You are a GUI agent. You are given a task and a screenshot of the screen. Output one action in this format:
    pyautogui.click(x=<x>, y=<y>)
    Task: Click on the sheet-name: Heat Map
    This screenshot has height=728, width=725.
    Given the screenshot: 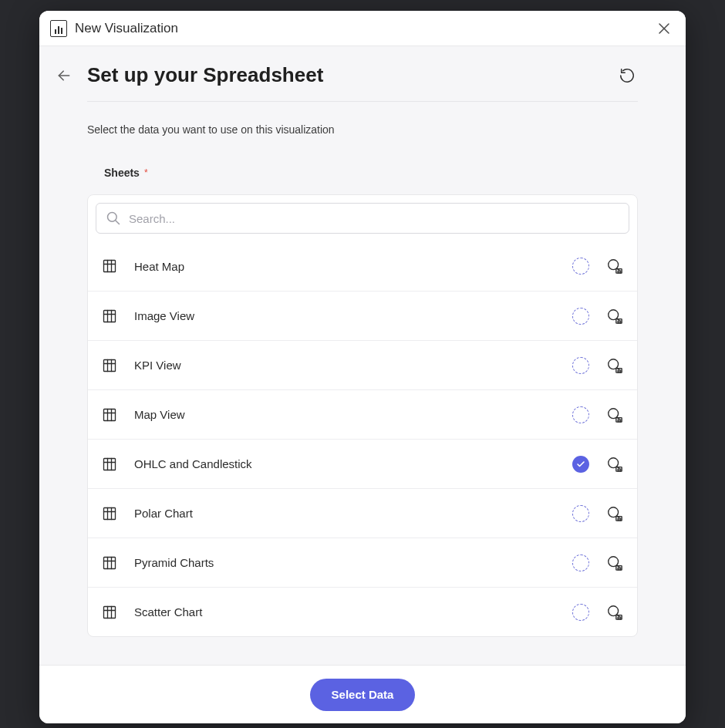 What is the action you would take?
    pyautogui.click(x=353, y=267)
    